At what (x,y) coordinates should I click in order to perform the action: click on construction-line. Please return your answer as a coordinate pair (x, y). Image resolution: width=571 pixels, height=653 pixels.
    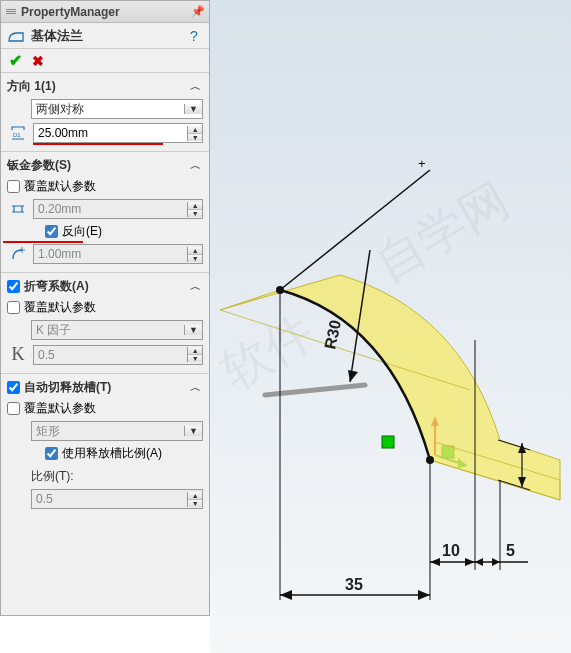
    Looking at the image, I should click on (355, 230).